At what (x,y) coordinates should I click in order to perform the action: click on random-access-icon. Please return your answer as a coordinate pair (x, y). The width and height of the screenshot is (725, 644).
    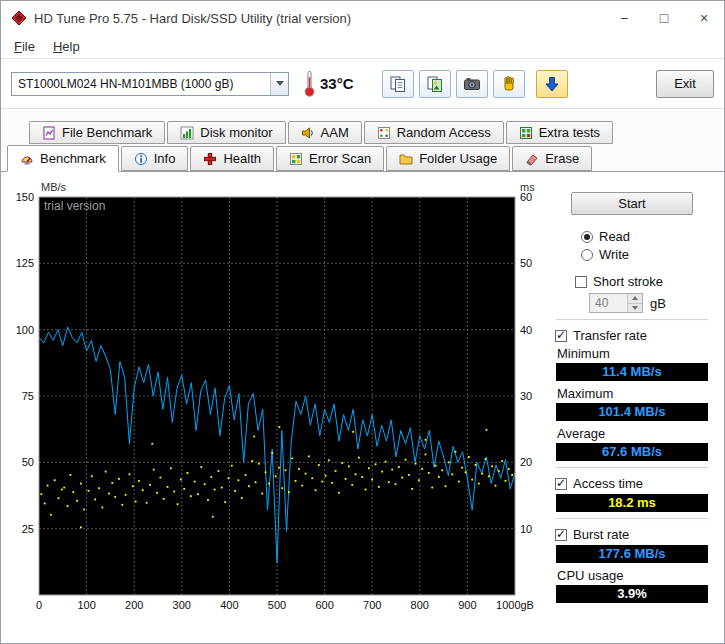
    Looking at the image, I should click on (384, 133).